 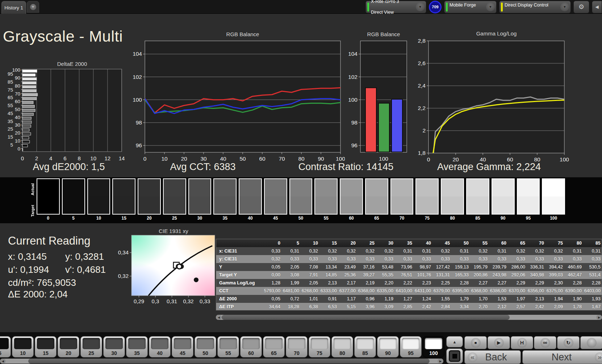 What do you see at coordinates (386, 267) in the screenshot?
I see `table-cell: 53,48` at bounding box center [386, 267].